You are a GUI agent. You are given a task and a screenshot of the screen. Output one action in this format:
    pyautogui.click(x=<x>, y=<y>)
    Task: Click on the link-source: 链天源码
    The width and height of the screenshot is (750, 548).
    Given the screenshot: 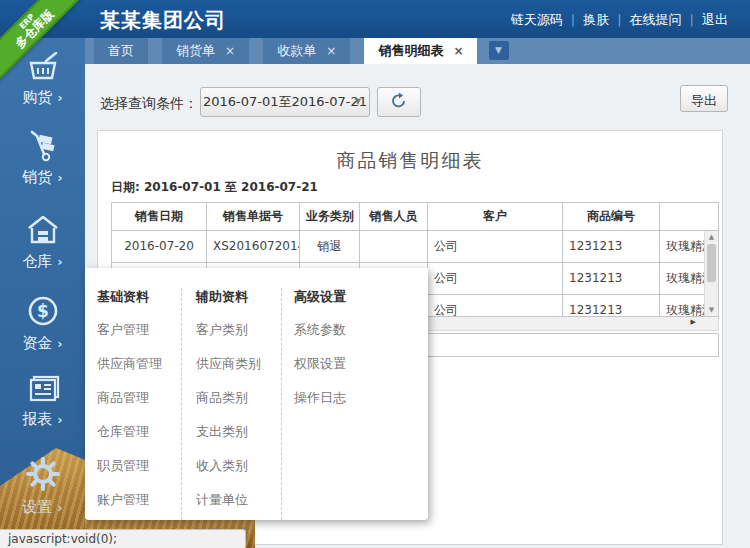 What is the action you would take?
    pyautogui.click(x=537, y=20)
    